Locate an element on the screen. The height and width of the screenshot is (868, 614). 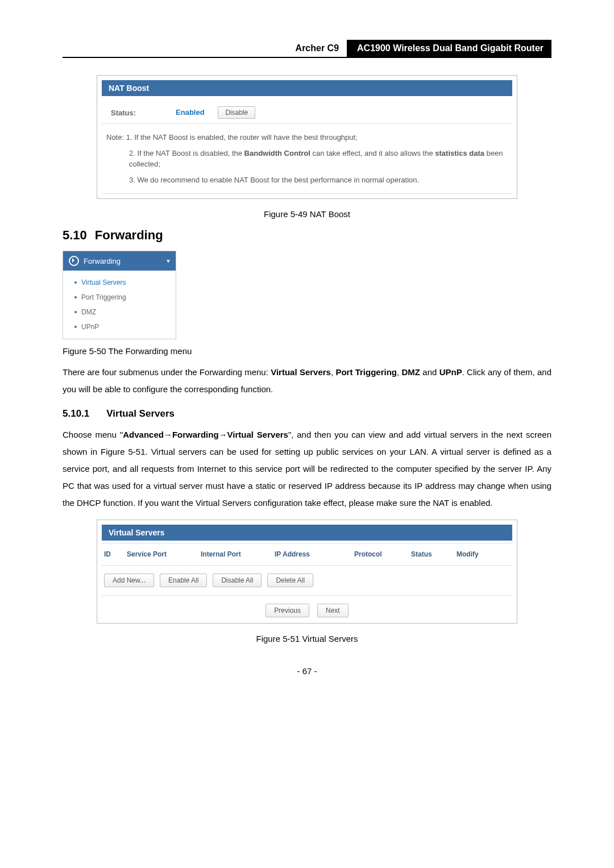
page-number: - 67 - is located at coordinates (307, 671).